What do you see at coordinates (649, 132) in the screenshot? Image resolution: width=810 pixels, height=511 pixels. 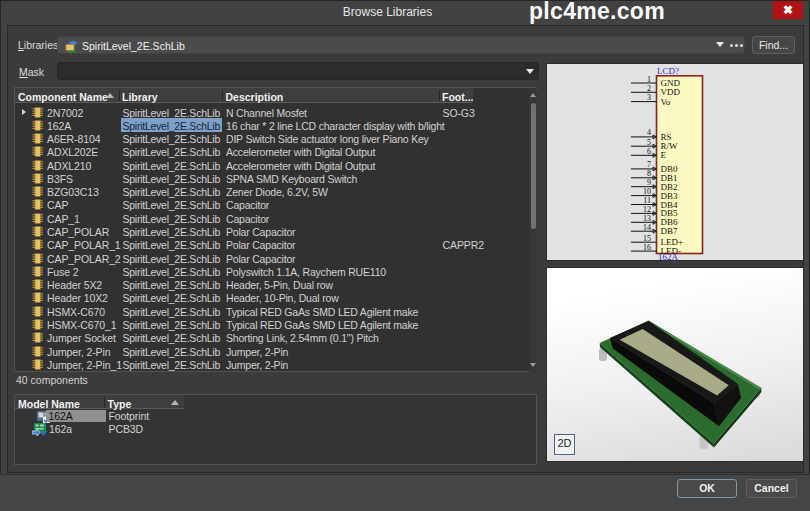 I see `svg-text: 4` at bounding box center [649, 132].